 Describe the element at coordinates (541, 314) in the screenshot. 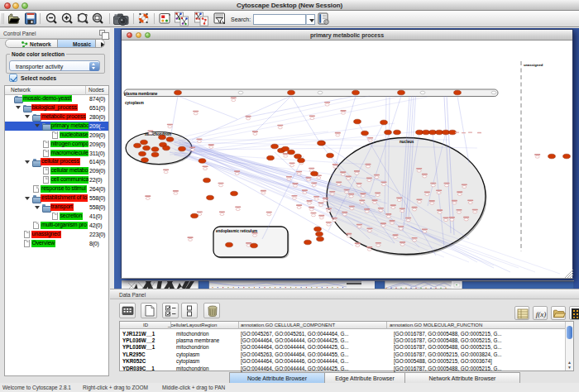

I see `svg-text: f(x)` at that location.